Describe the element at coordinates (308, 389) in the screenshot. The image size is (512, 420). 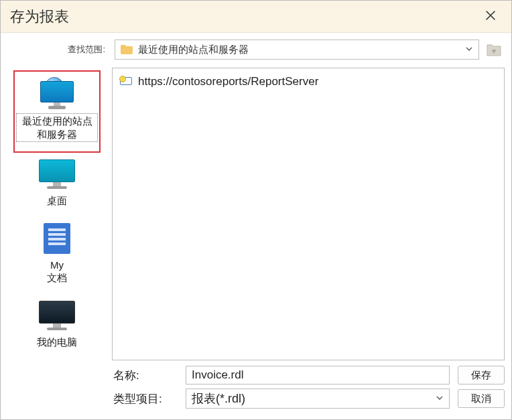
I see `bottom-form: 名称: 保存 类型项目: 报表(*.rdl) 取消` at that location.